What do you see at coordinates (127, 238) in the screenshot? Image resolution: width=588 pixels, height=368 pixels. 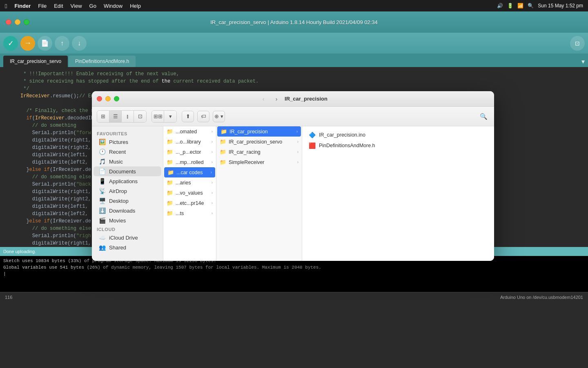 I see `sidebar-item-icloud-drive: ☁️ iCloud Drive` at bounding box center [127, 238].